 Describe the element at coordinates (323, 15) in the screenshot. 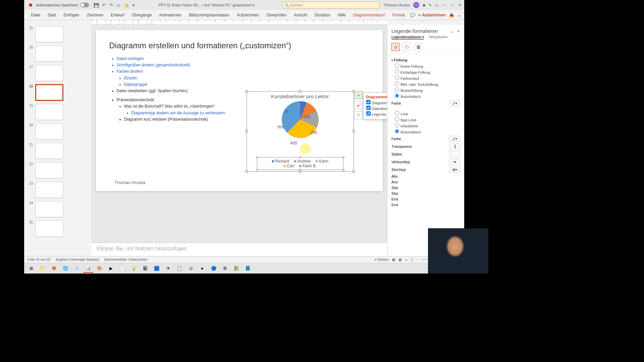

I see `tab-dictation: Dictation` at that location.